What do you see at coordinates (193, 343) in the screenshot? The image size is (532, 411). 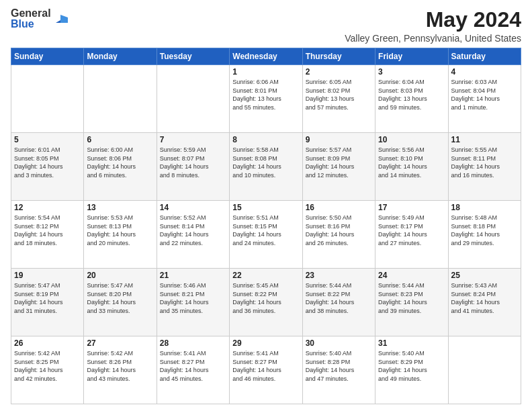 I see `day-number: 28` at bounding box center [193, 343].